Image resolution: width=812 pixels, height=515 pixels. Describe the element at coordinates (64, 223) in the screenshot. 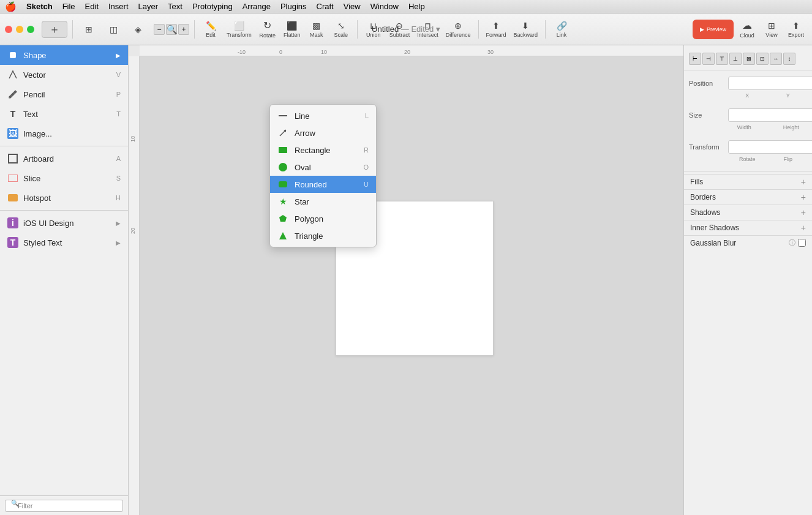

I see `sidebar-item-ios-ui-design: i iOS UI Design ▶` at that location.